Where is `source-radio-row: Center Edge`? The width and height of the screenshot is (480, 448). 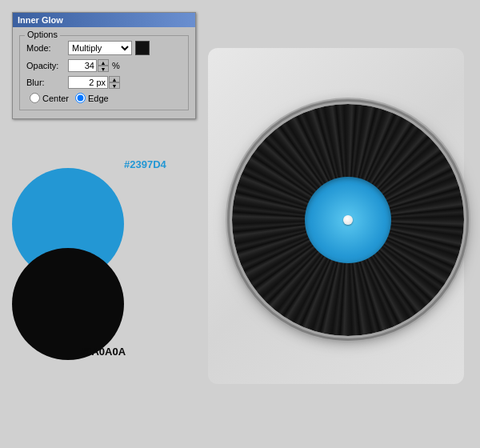
source-radio-row: Center Edge is located at coordinates (104, 98).